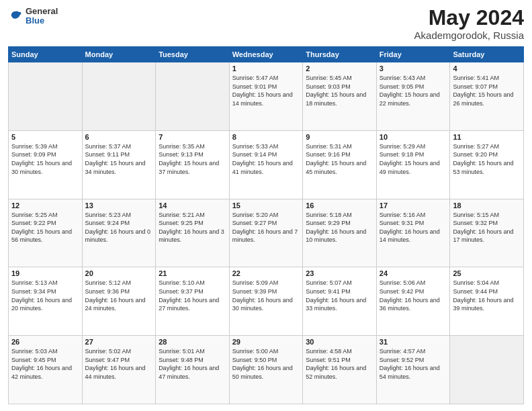  Describe the element at coordinates (487, 165) in the screenshot. I see `table-row: 11 Sunrise: 5:27 AMSunset: 9:20 PMDaylig…` at that location.